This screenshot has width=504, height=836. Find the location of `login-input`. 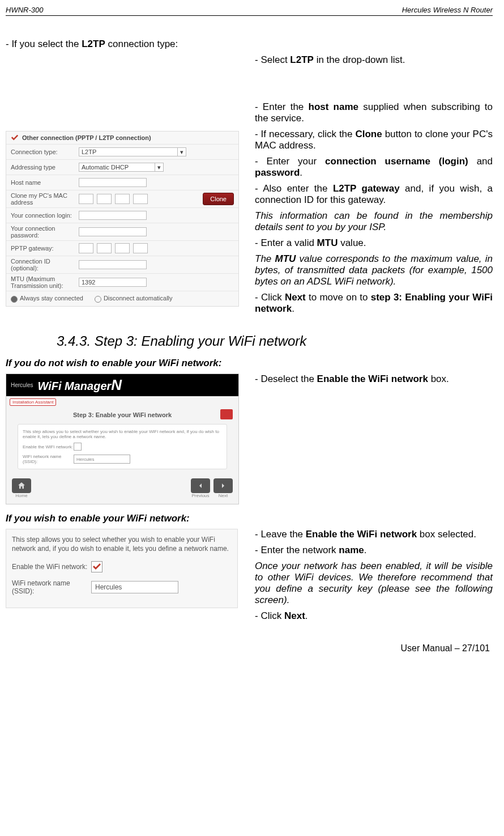

login-input is located at coordinates (113, 215).